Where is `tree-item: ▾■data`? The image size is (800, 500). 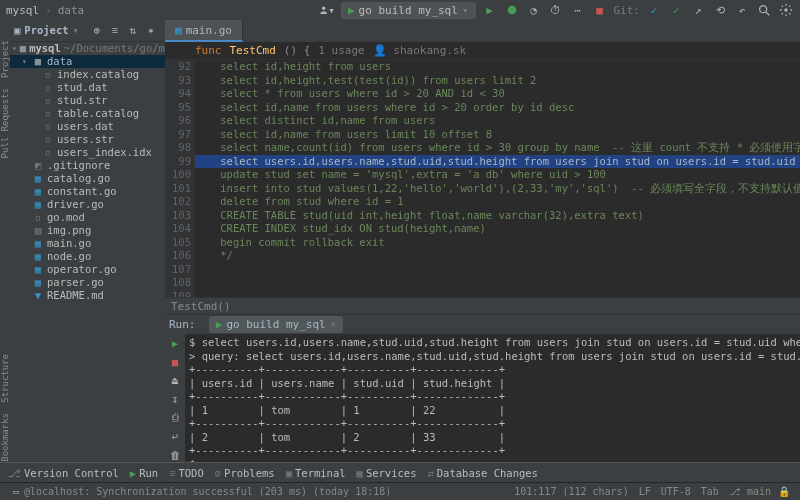 tree-item: ▾■data is located at coordinates (88, 62).